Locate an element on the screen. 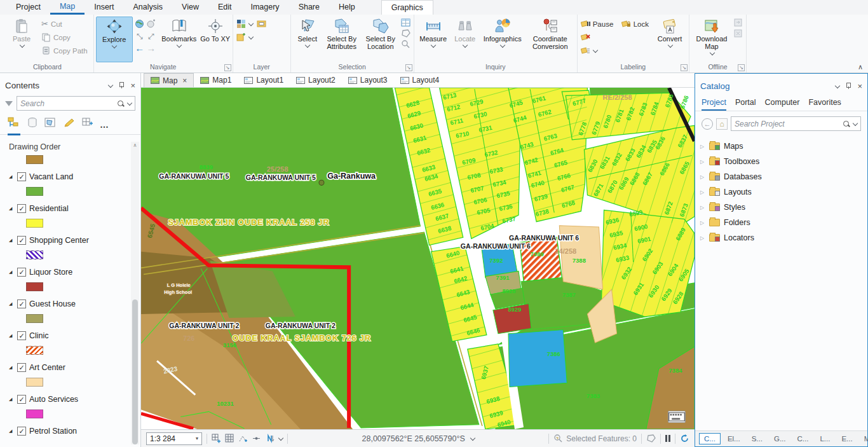  list-by-snapping-tab is located at coordinates (88, 126).